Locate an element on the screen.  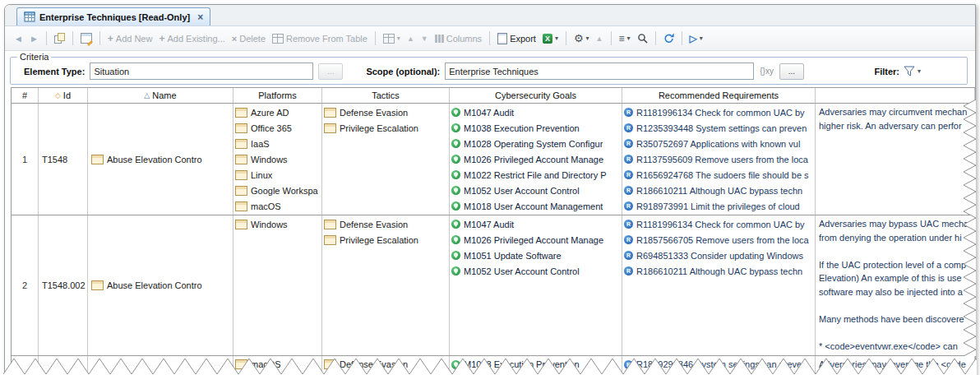
run-button: ▷▾ is located at coordinates (696, 39).